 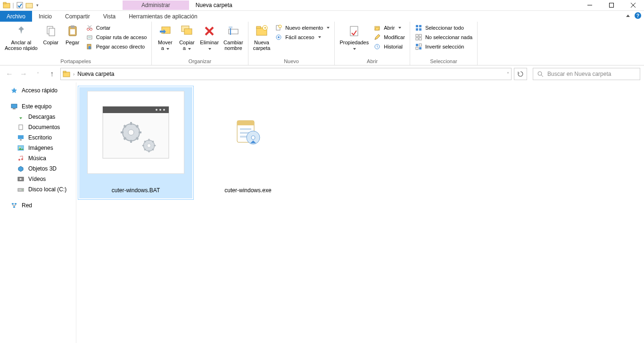 I want to click on properties-button: Propiedades, so click(x=354, y=37).